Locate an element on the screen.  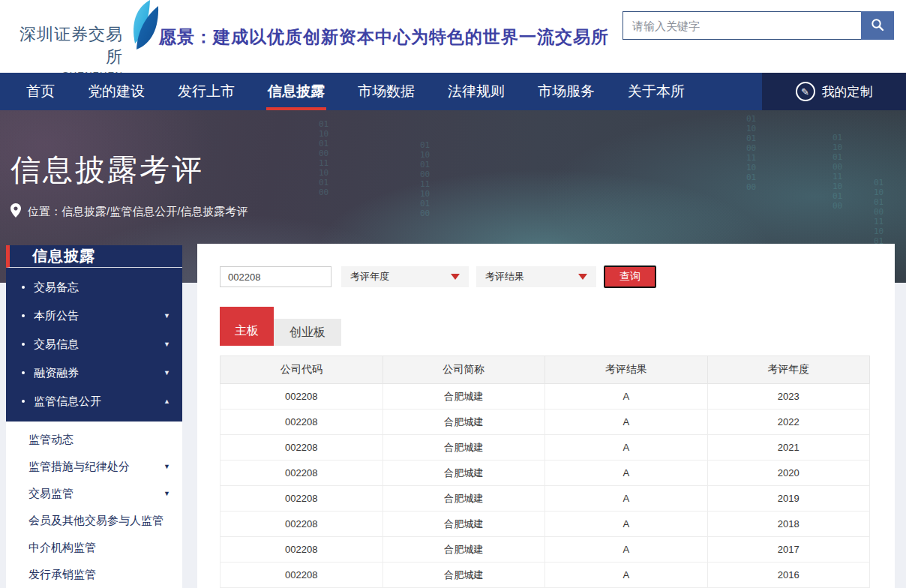
sidebar-item-trading-memo: 交易备忘 is located at coordinates (94, 287).